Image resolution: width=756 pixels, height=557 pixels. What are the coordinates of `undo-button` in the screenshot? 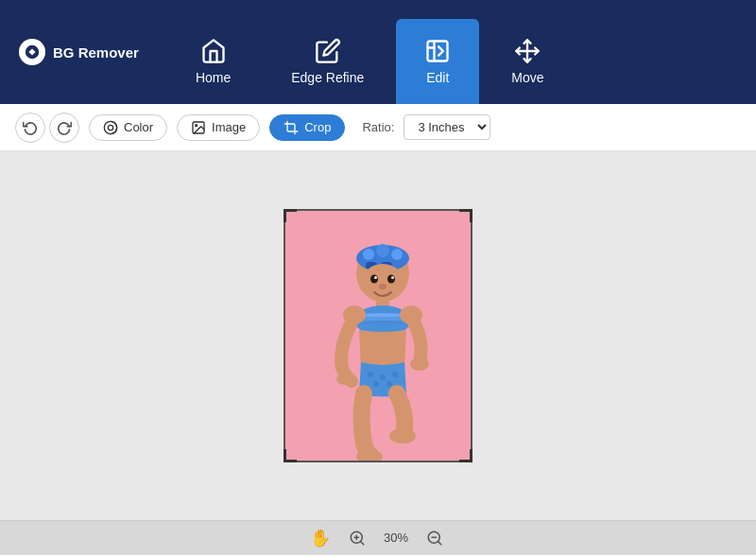 It's located at (30, 128).